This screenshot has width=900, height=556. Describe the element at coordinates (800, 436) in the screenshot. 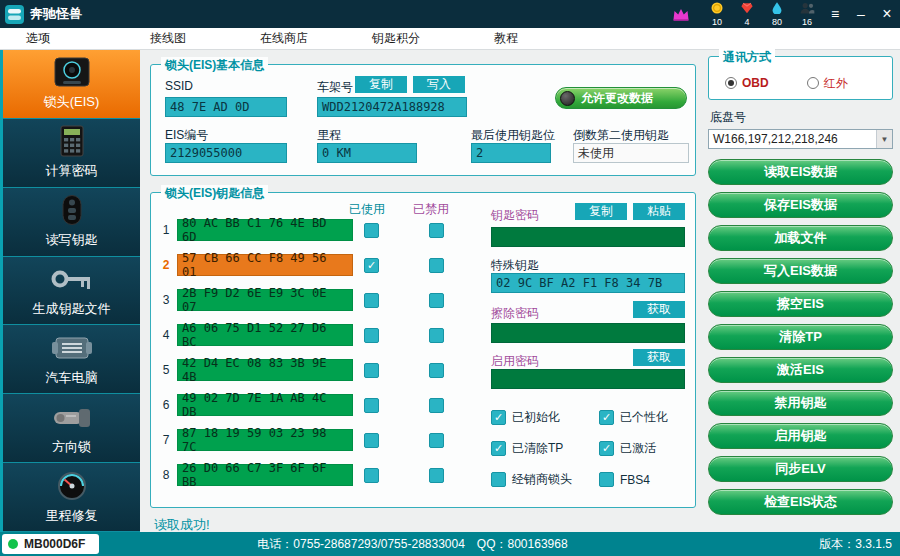

I see `action-button: 启用钥匙` at that location.